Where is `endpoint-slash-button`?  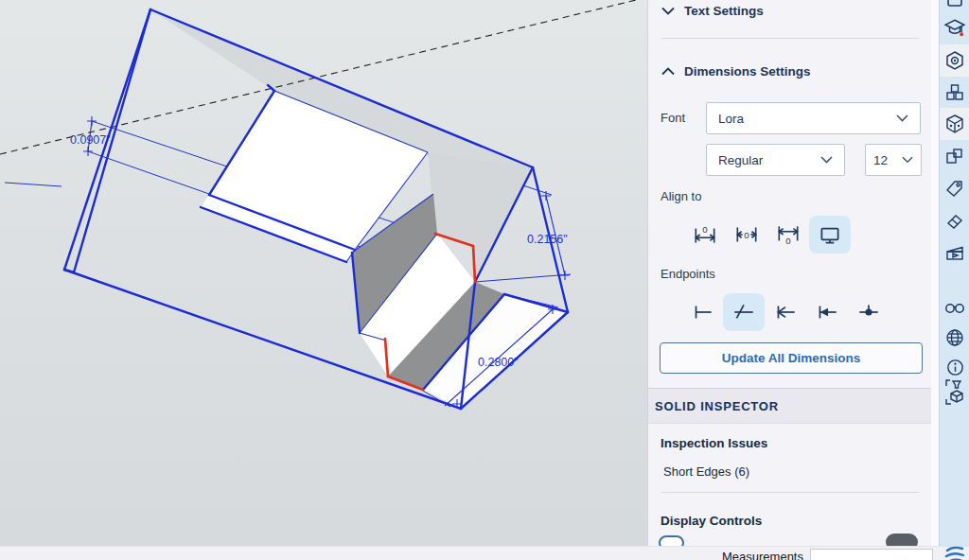 endpoint-slash-button is located at coordinates (744, 312).